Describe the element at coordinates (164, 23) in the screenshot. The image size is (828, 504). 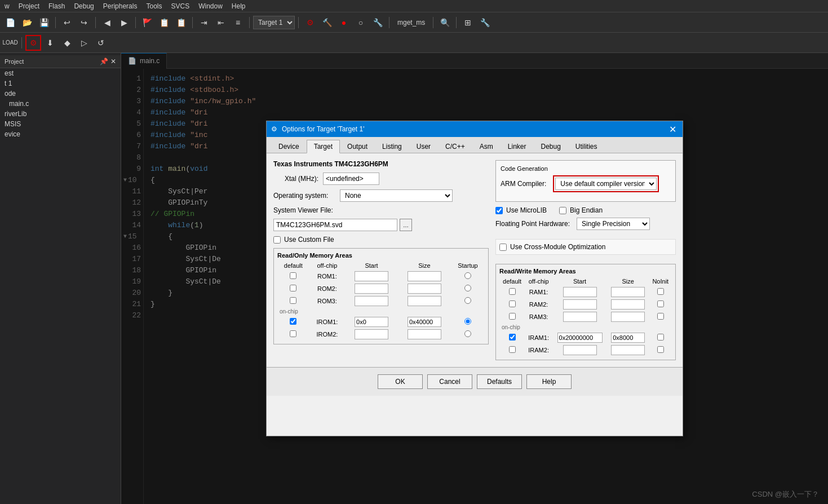
I see `copy-btn: 📋` at that location.